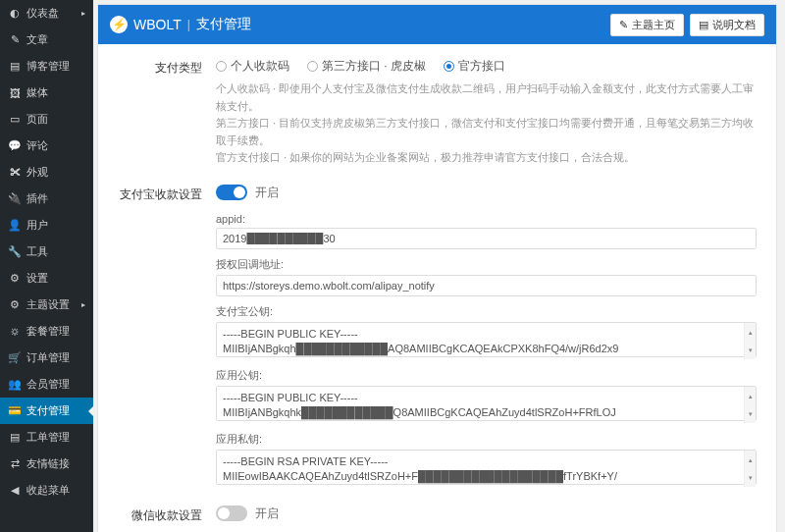  Describe the element at coordinates (232, 513) in the screenshot. I see `wechat-toggle` at that location.